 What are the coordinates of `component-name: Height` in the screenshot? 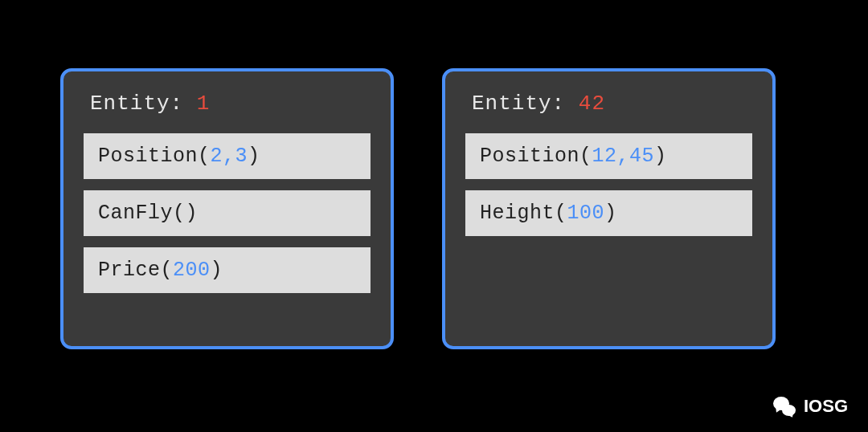 It's located at (518, 214).